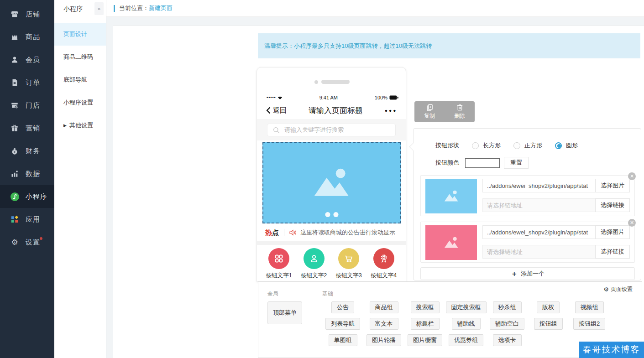  What do you see at coordinates (566, 145) in the screenshot?
I see `radio-circle: 圆形` at bounding box center [566, 145].